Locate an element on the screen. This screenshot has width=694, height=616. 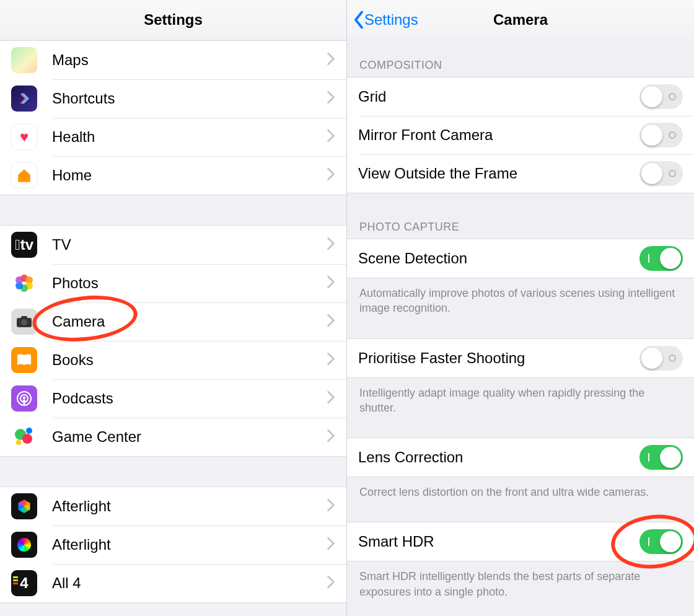
row-prioritise-faster-shooting: Prioritise Faster Shooting is located at coordinates (520, 358).